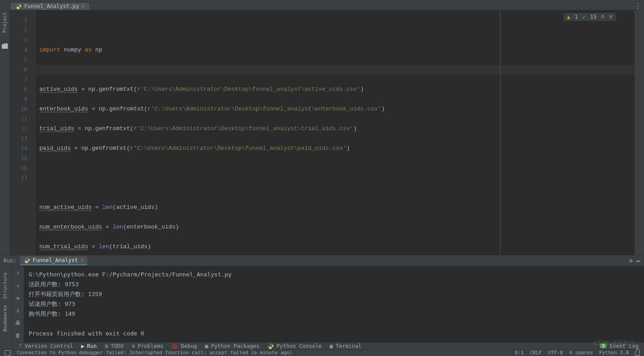 Image resolution: width=644 pixels, height=356 pixels. I want to click on run-label: Run:, so click(10, 261).